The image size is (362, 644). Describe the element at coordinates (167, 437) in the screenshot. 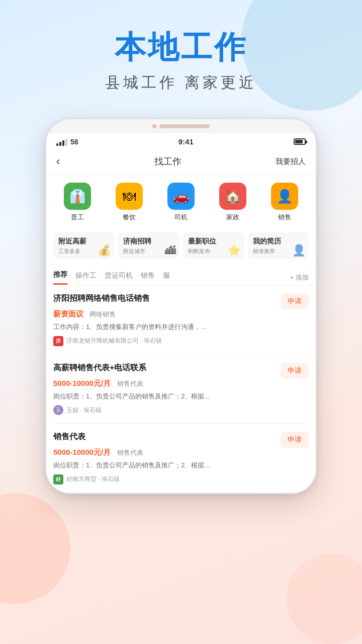

I see `job-title-3: 销售代表` at that location.